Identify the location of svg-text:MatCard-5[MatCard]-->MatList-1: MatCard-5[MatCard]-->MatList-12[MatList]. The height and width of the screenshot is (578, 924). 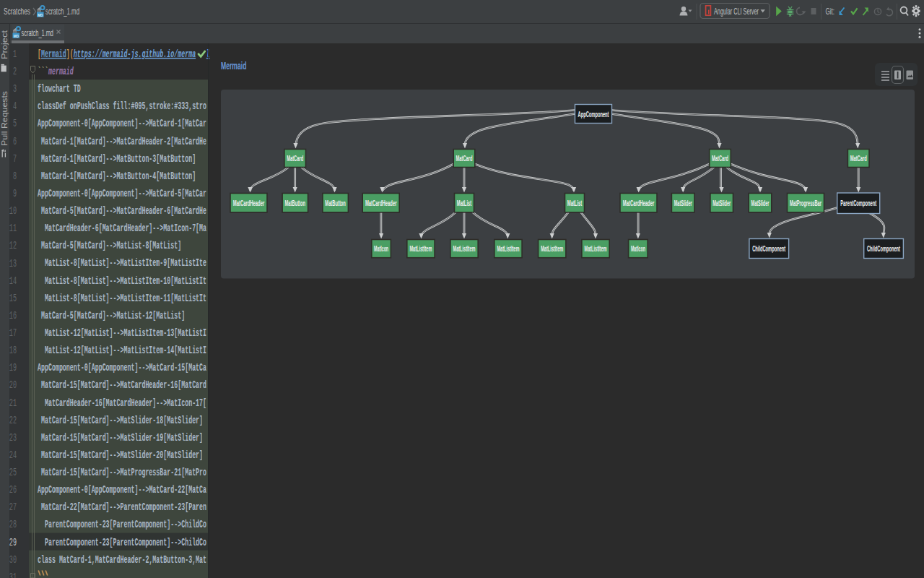
(113, 316).